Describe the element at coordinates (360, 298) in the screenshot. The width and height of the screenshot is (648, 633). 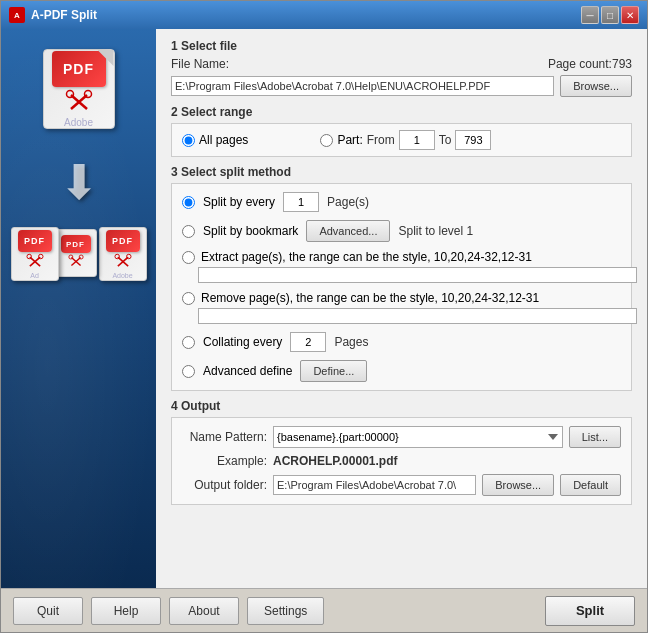
I see `remove-radio-row: Remove page(s), the range can be the sty…` at that location.